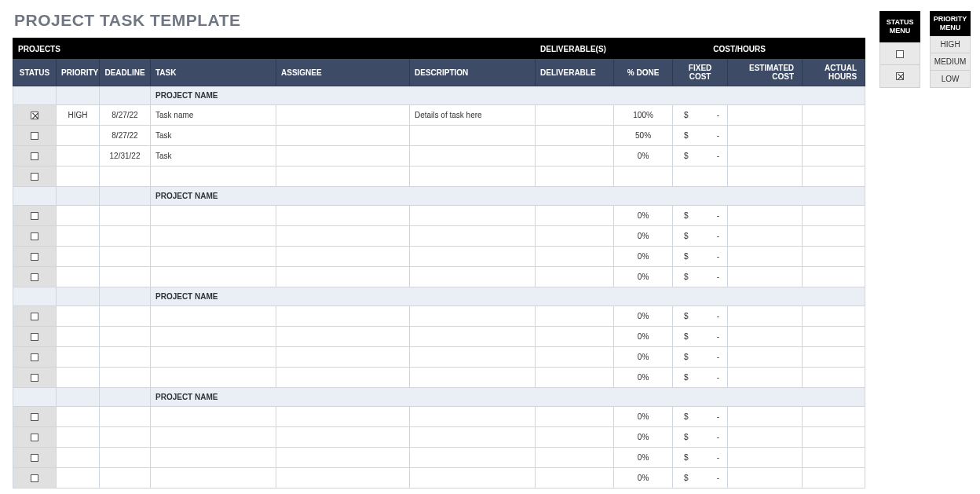 The height and width of the screenshot is (494, 980). What do you see at coordinates (79, 115) in the screenshot?
I see `priority-cell: HIGH` at bounding box center [79, 115].